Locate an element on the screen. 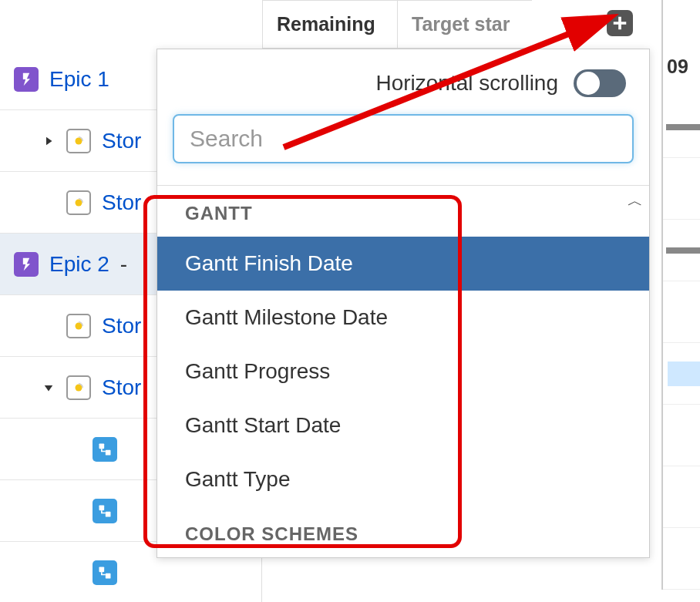 This screenshot has width=700, height=602. column-headers: Remaining Target star is located at coordinates (397, 25).